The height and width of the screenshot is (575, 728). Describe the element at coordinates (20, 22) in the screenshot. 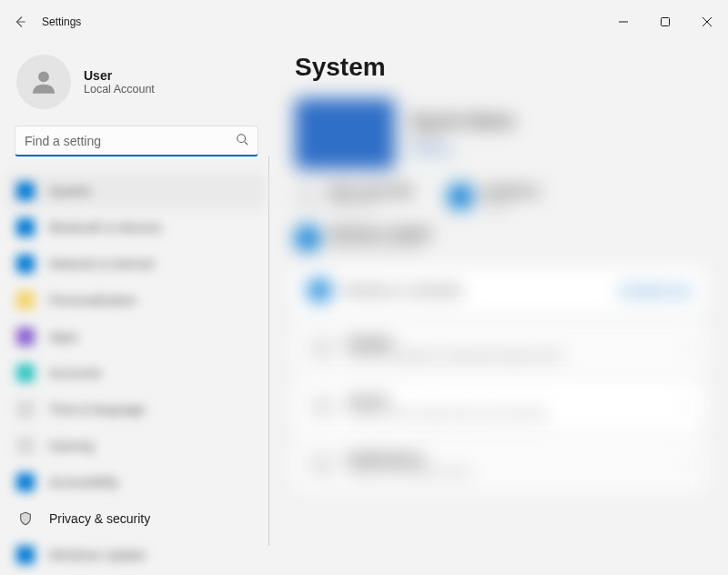

I see `back-arrow-icon` at that location.